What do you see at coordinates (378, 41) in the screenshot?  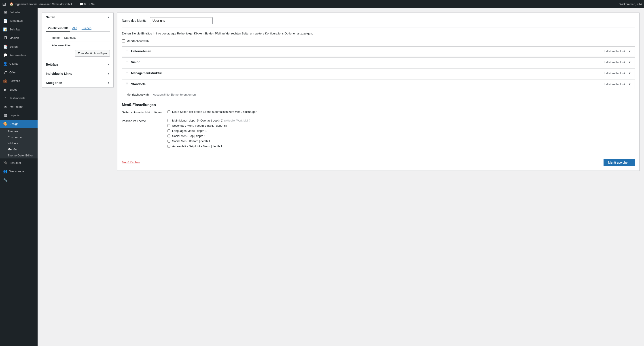 I see `mehrfach-top-row: Mehrfachauswahl` at bounding box center [378, 41].